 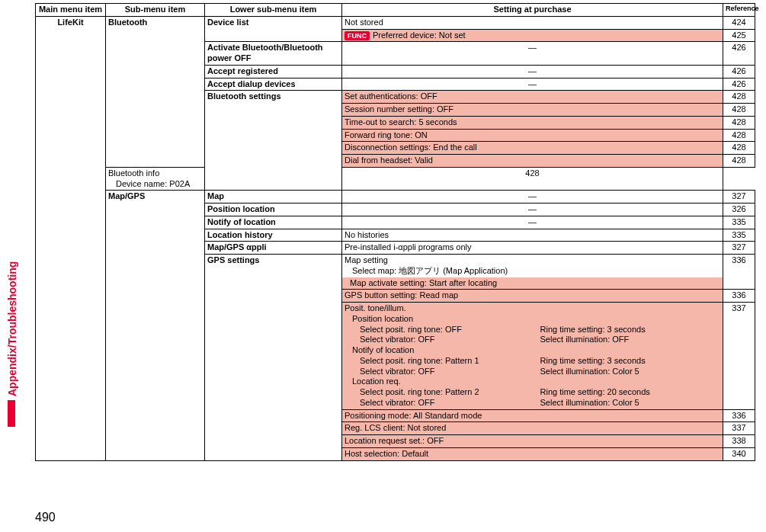 What do you see at coordinates (631, 330) in the screenshot?
I see `posloc-ringtime: Ring time setting: 3 seconds` at bounding box center [631, 330].